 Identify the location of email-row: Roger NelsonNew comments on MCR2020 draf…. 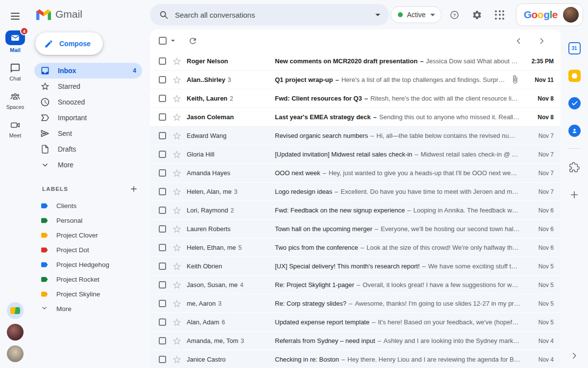
(355, 61).